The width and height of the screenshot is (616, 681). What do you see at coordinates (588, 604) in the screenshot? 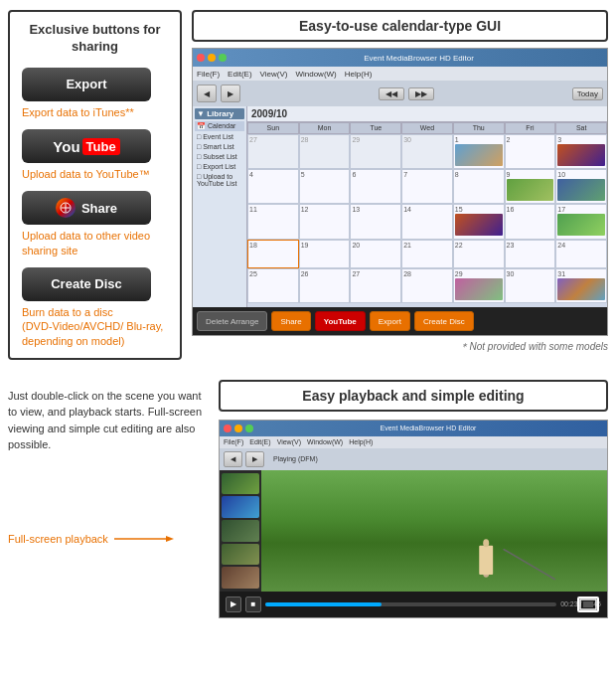
I see `fullscreen-icon` at bounding box center [588, 604].